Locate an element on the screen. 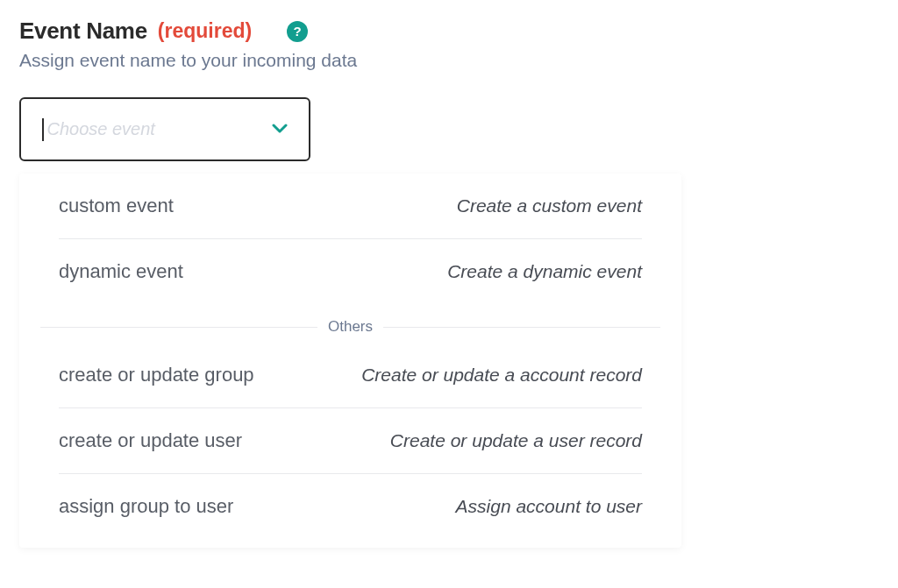  option-desc: Create or update a user record is located at coordinates (516, 441).